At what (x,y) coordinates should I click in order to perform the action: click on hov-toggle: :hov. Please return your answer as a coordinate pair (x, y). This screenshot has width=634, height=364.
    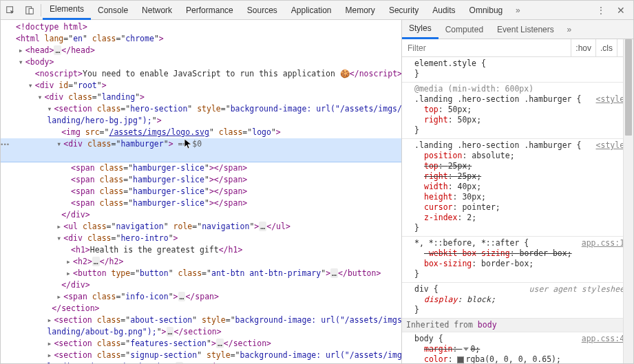
    Looking at the image, I should click on (583, 48).